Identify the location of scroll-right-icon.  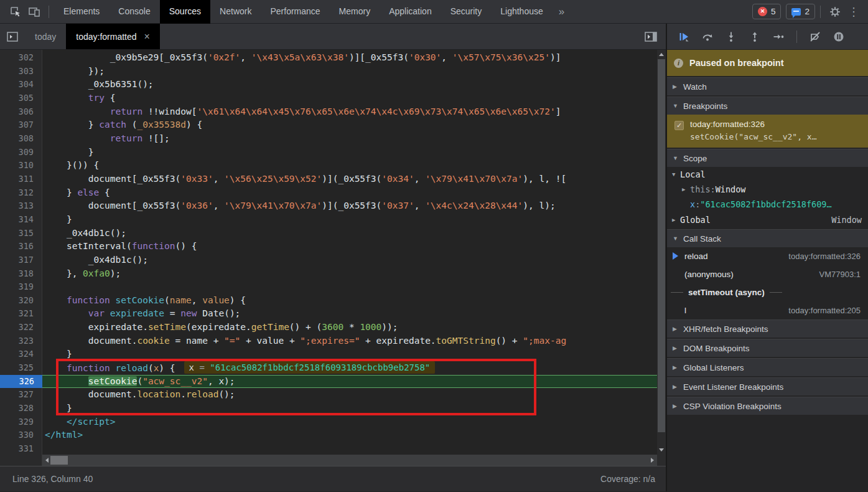
(653, 460).